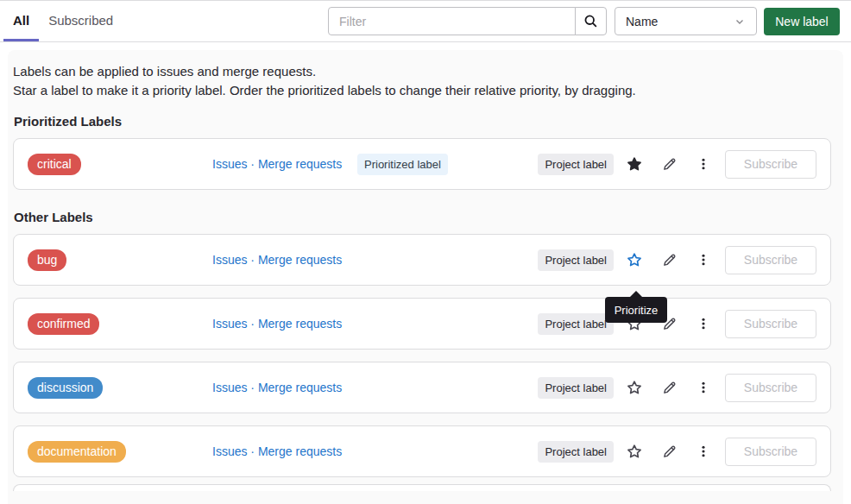 This screenshot has height=504, width=851. I want to click on labels-header-bar: All Subscribed Name New, so click(426, 21).